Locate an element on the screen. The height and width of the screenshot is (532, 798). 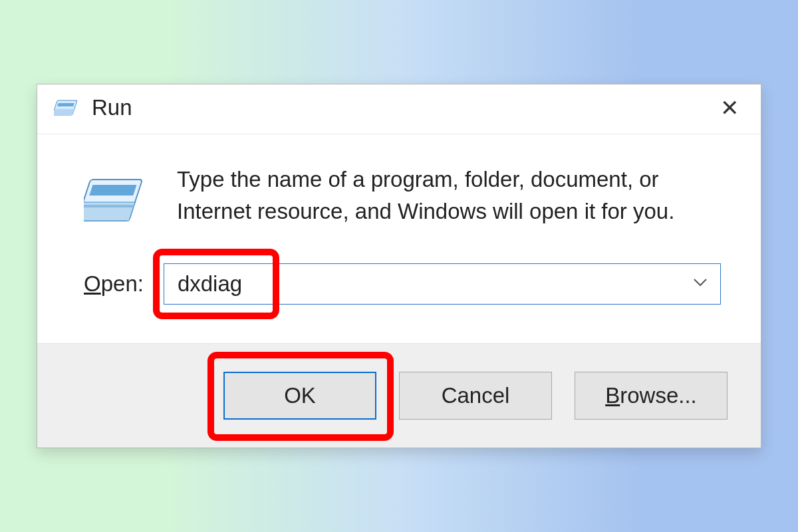
ok-button-wrap: OK is located at coordinates (300, 396).